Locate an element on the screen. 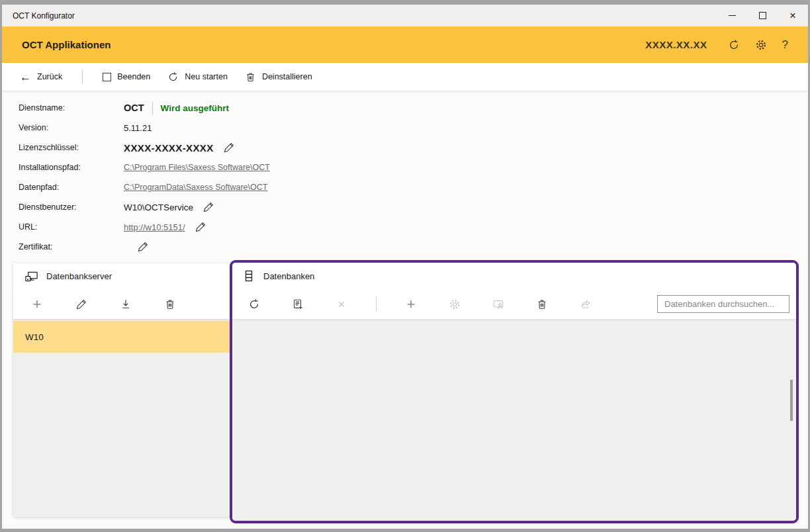 Image resolution: width=810 pixels, height=532 pixels. import-icon is located at coordinates (126, 304).